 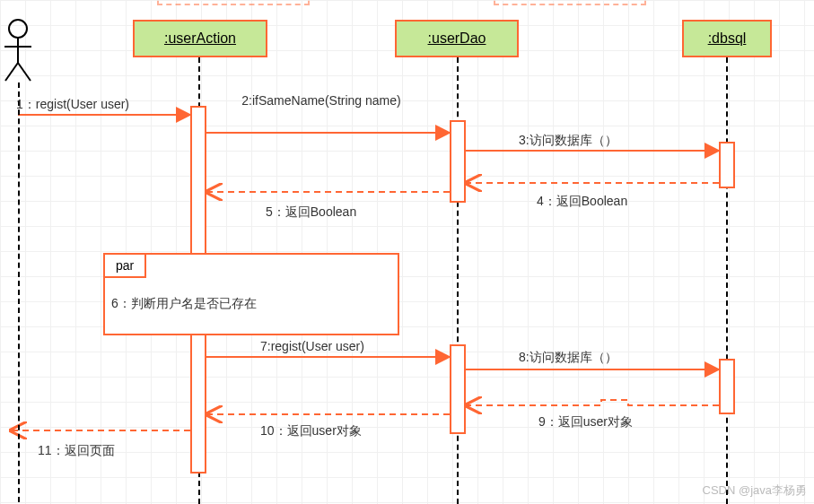 I want to click on msg-6-label: 6：判断用户名是否已存在, so click(x=184, y=304).